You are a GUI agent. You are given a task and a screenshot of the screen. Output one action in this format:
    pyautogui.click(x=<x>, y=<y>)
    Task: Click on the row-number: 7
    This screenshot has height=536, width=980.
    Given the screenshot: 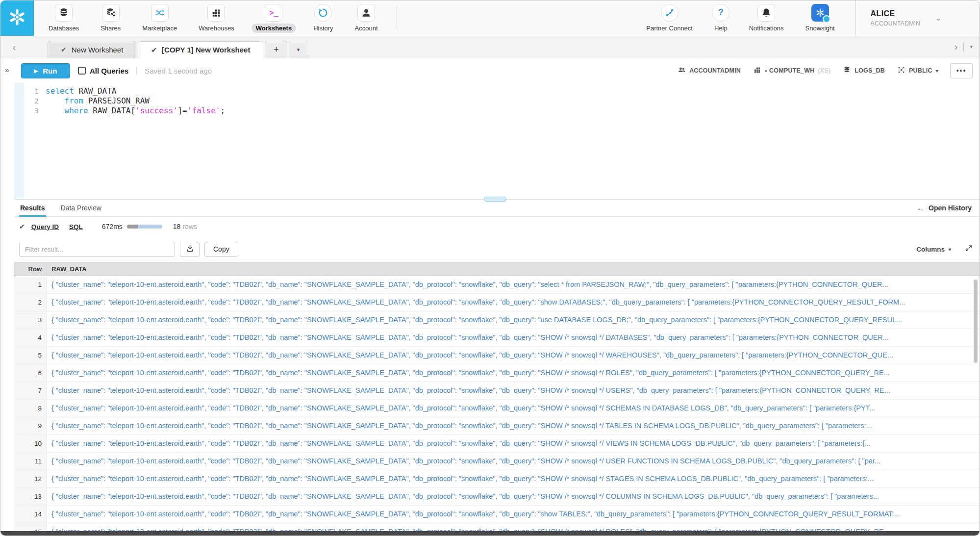 What is the action you would take?
    pyautogui.click(x=30, y=390)
    